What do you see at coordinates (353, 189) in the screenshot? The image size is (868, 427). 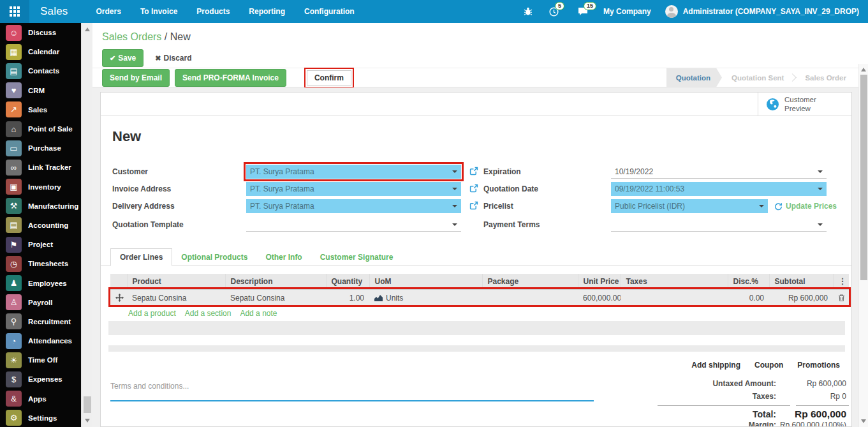 I see `invoice-address-field: PT. Surya Pratama` at bounding box center [353, 189].